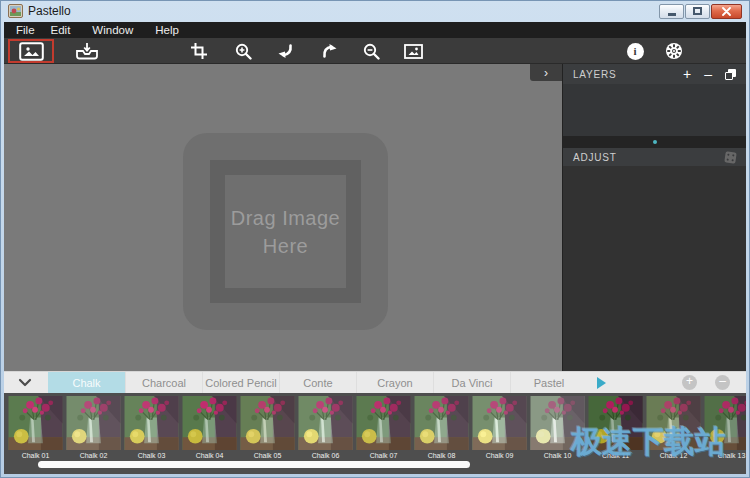 The image size is (750, 478). What do you see at coordinates (50, 11) in the screenshot?
I see `window-title: Pastello` at bounding box center [50, 11].